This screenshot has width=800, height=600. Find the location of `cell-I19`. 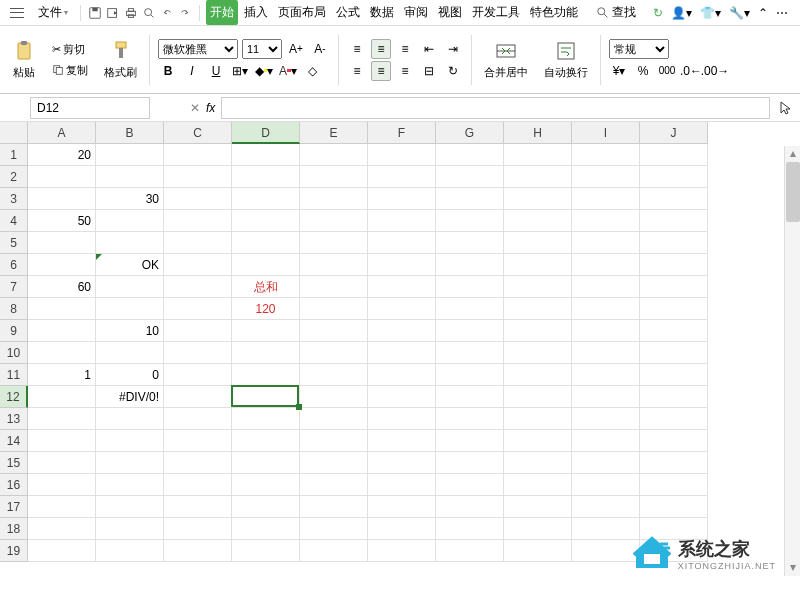

cell-I19 is located at coordinates (606, 551).